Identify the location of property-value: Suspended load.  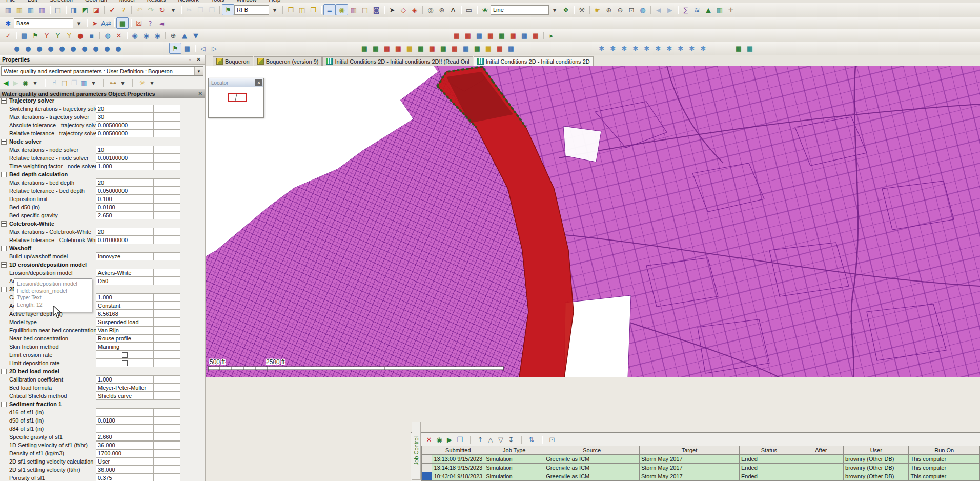
(125, 322).